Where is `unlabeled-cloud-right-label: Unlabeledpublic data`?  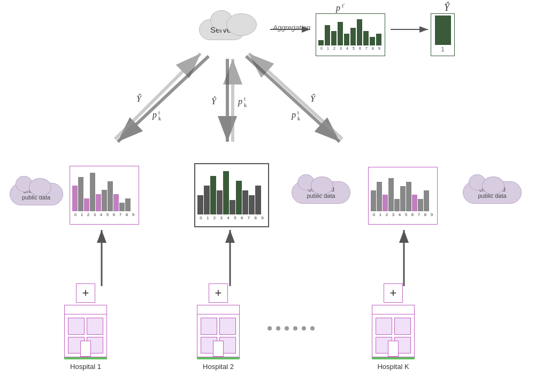 unlabeled-cloud-right-label: Unlabeledpublic data is located at coordinates (492, 193).